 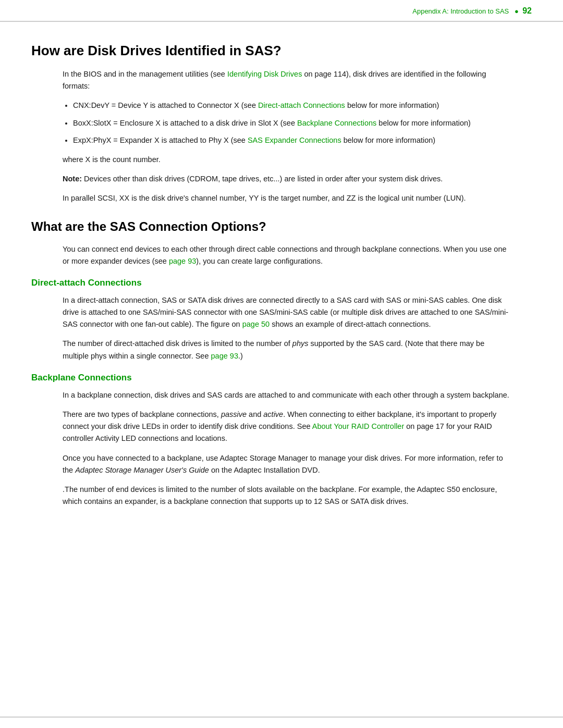 What do you see at coordinates (287, 395) in the screenshot?
I see `backplane-para1: In a backplane connection, disk drives a…` at bounding box center [287, 395].